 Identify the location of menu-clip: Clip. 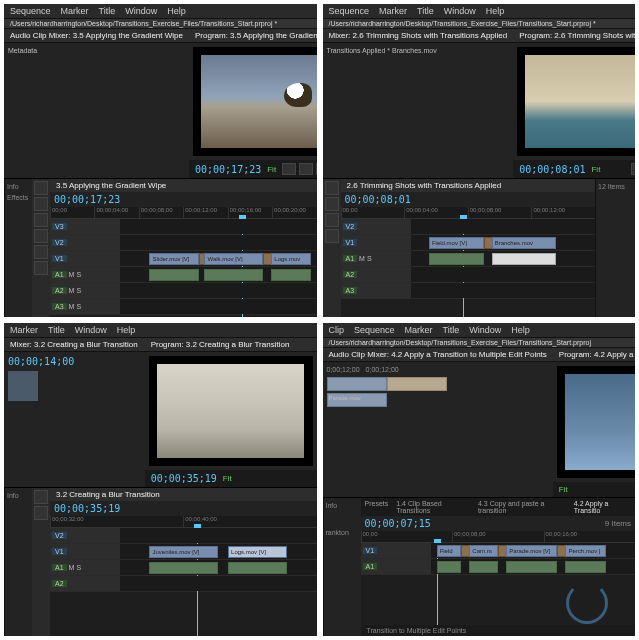
(337, 330).